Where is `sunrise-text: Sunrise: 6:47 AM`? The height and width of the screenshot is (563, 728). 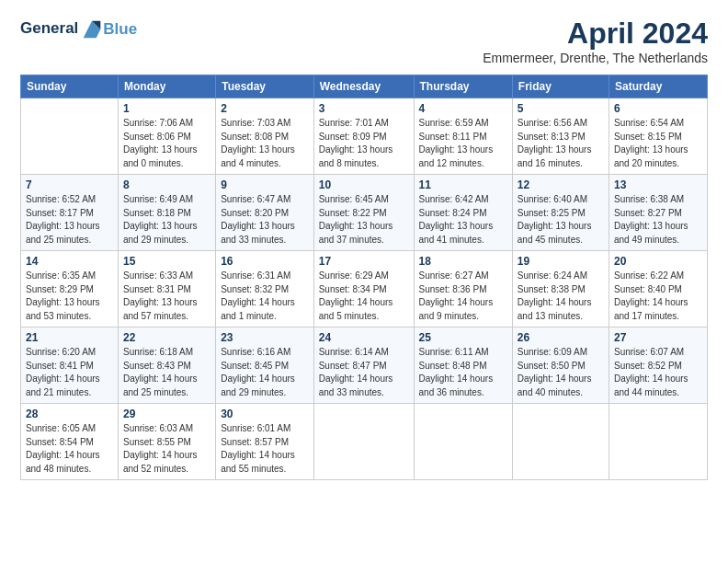 sunrise-text: Sunrise: 6:47 AM is located at coordinates (256, 199).